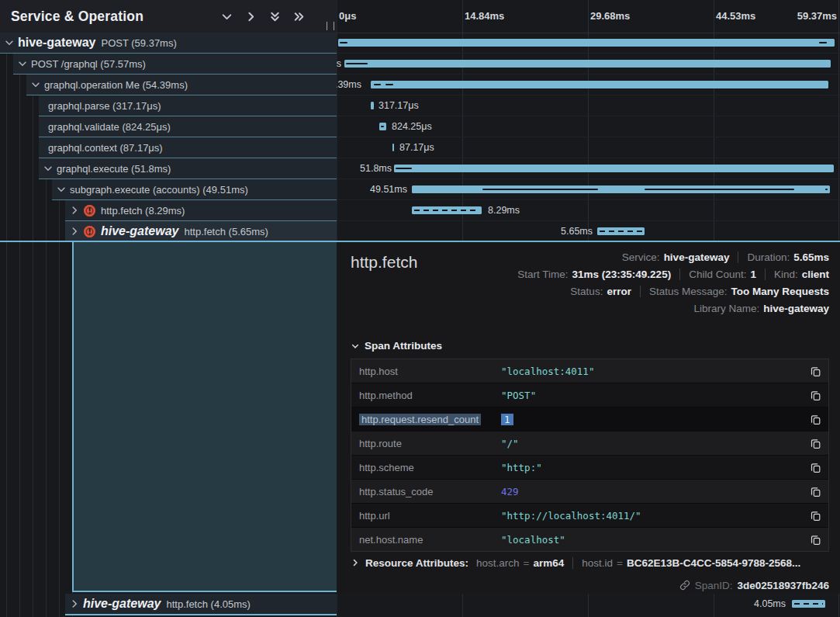  What do you see at coordinates (420, 211) in the screenshot?
I see `span-row: http.fetch (8.29ms) 8.29ms` at bounding box center [420, 211].